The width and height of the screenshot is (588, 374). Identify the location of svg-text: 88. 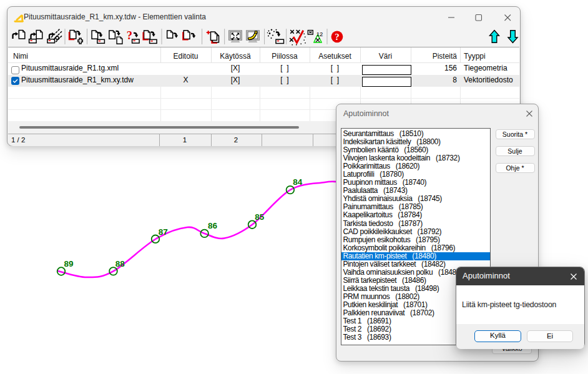
(120, 263).